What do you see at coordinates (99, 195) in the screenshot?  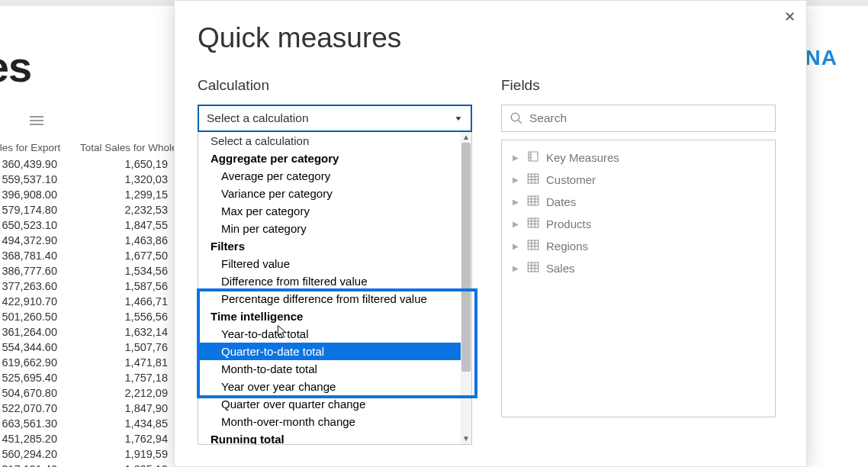 I see `table-row: 396,908.001,299,15` at bounding box center [99, 195].